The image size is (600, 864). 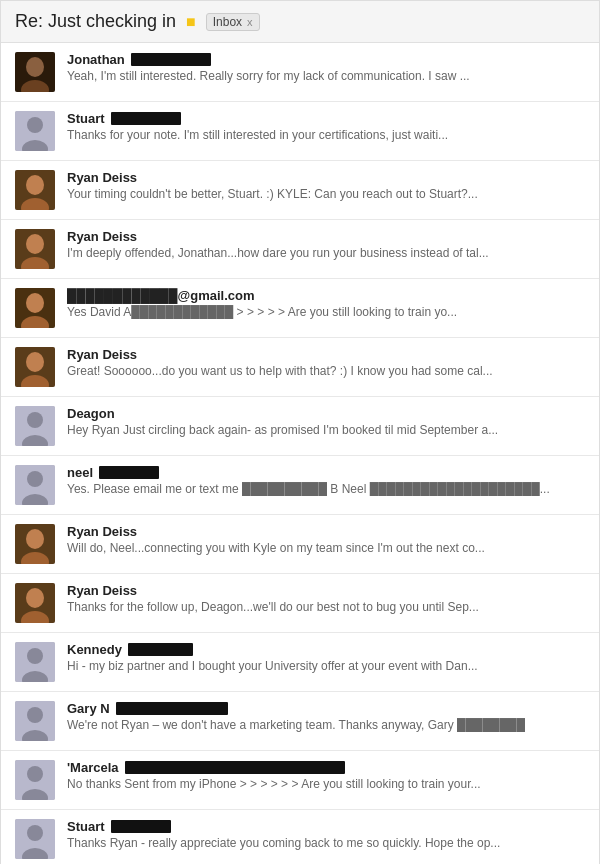 What do you see at coordinates (300, 426) in the screenshot?
I see `message-row: DeagonHey Ryan Just circling back again-…` at bounding box center [300, 426].